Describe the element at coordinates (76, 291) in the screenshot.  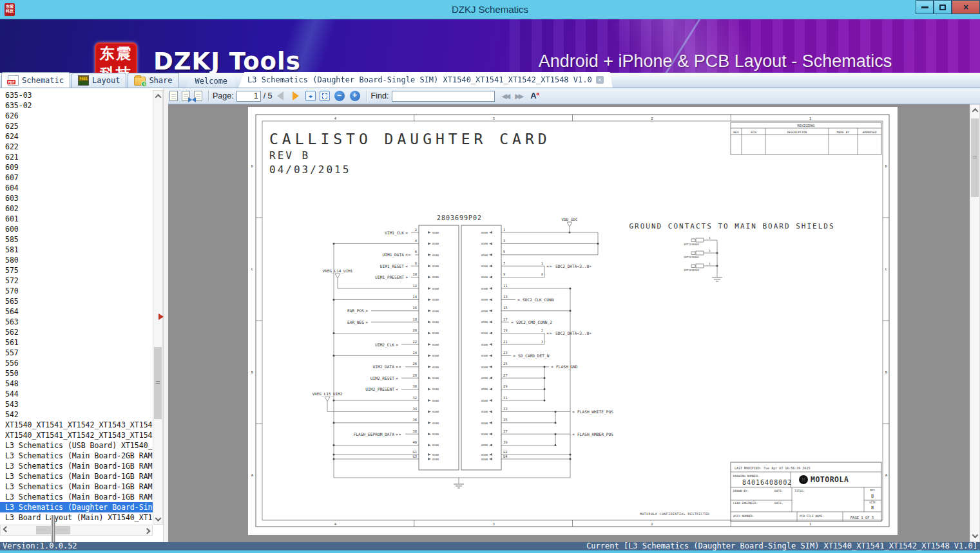
I see `list-item: 570` at that location.